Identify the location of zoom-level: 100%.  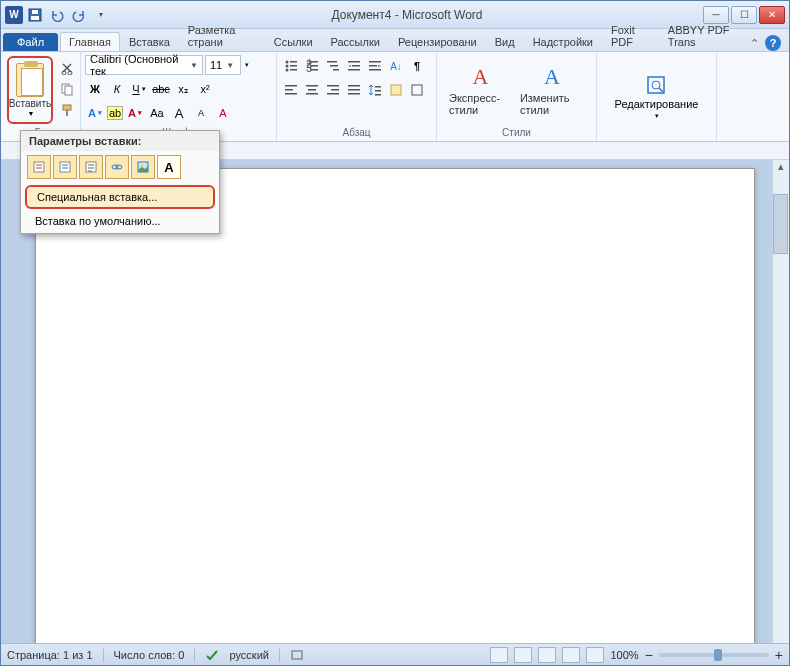
(624, 655).